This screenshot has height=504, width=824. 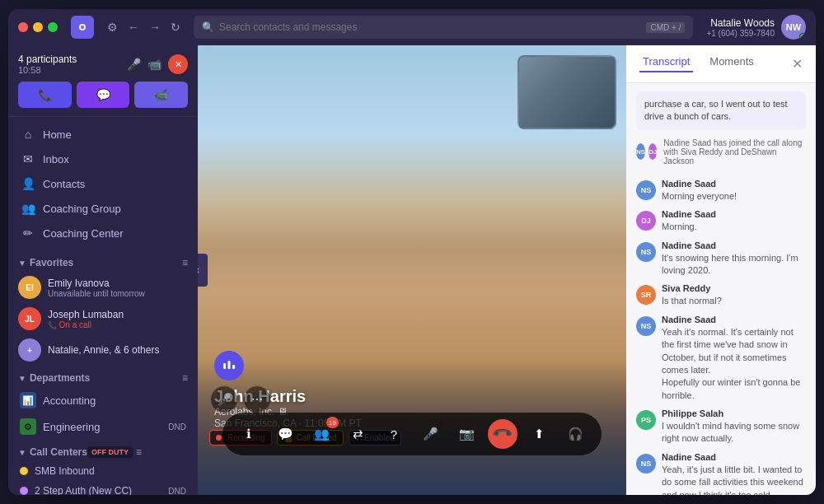 I want to click on mic-toolbar-button: 🎤, so click(x=430, y=434).